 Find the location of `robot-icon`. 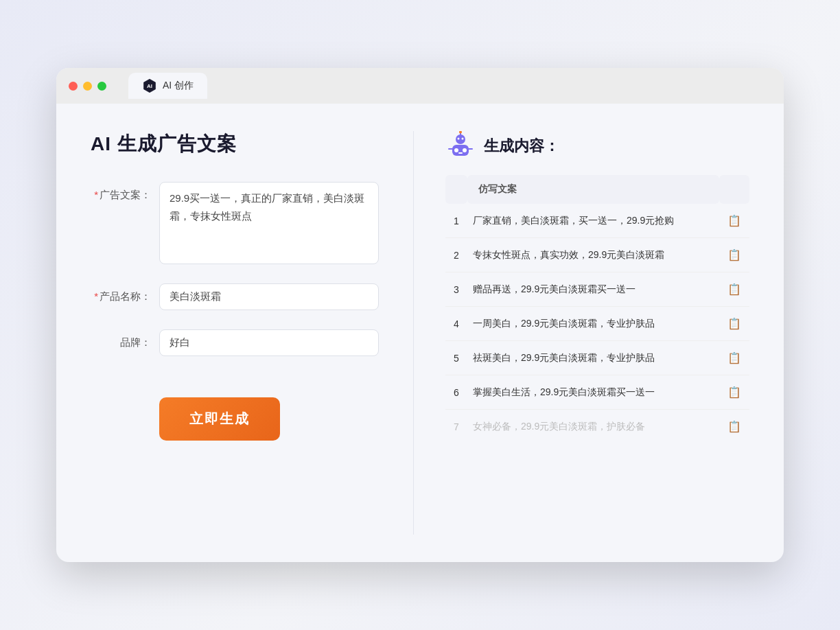

robot-icon is located at coordinates (460, 146).